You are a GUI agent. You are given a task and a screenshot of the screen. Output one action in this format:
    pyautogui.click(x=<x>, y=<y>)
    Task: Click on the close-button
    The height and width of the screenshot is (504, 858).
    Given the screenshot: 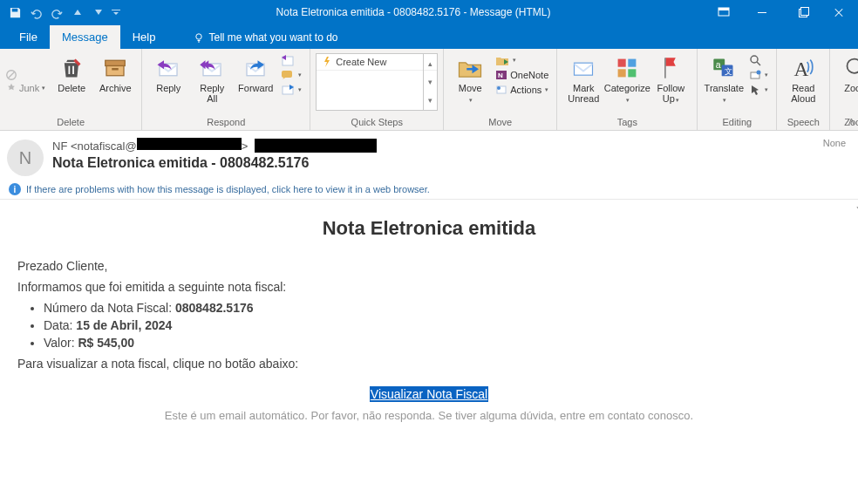 What is the action you would take?
    pyautogui.click(x=839, y=12)
    